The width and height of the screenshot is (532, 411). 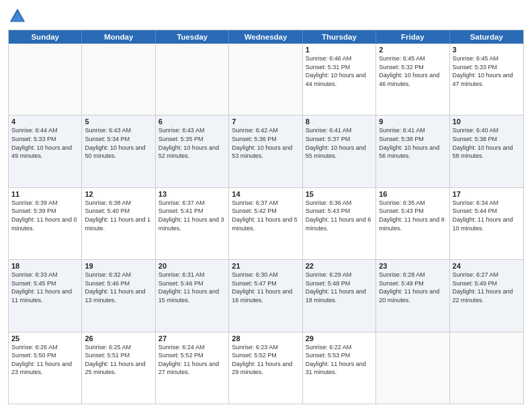 I want to click on sun-info: Sunrise: 6:22 AMSunset: 5:53 PMDaylight:…, so click(x=339, y=360).